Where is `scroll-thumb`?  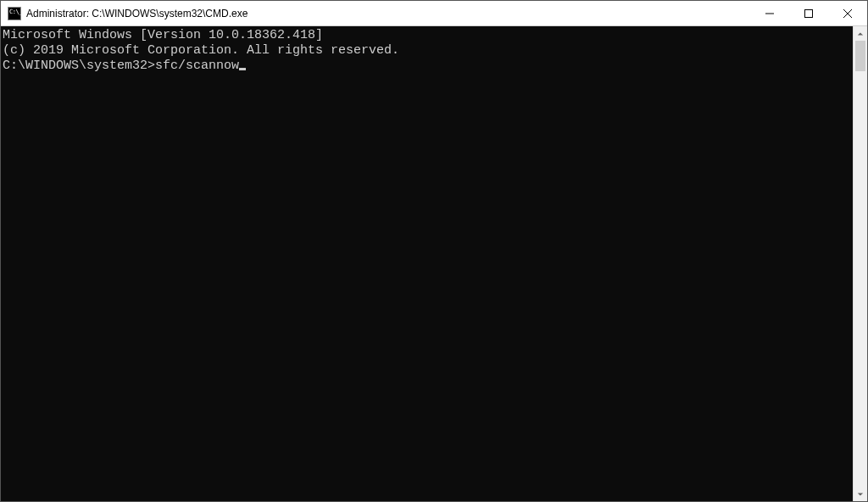 scroll-thumb is located at coordinates (860, 56).